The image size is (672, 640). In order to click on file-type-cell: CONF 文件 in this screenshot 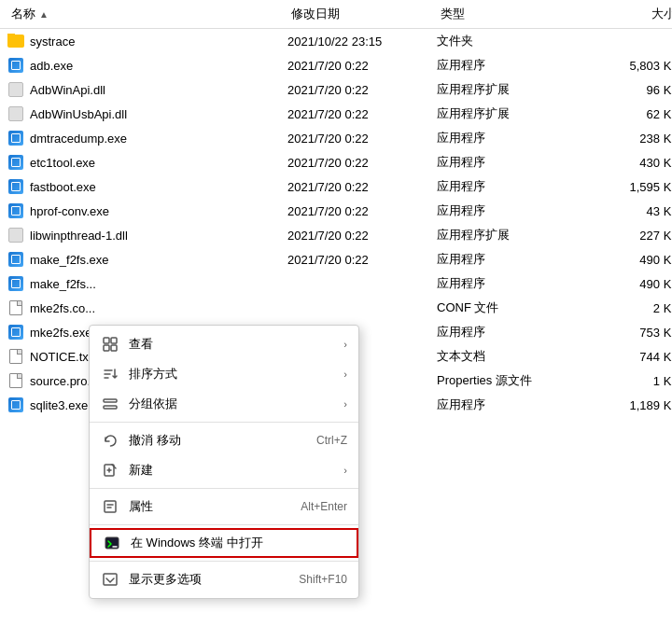, I will do `click(511, 308)`.